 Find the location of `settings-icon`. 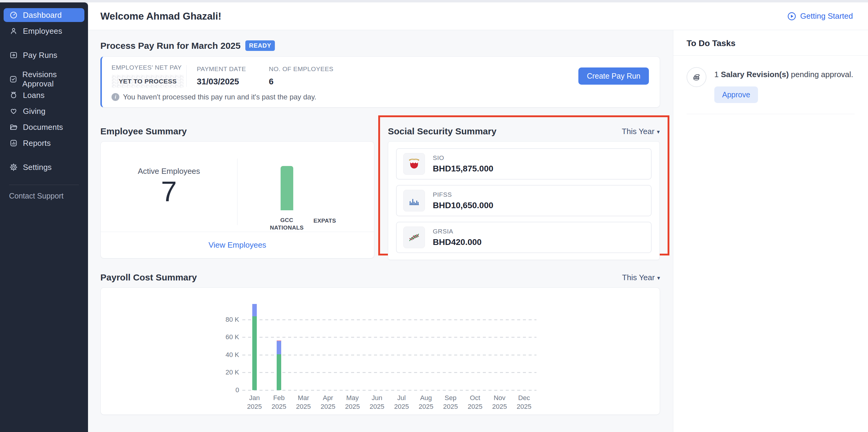

settings-icon is located at coordinates (13, 167).